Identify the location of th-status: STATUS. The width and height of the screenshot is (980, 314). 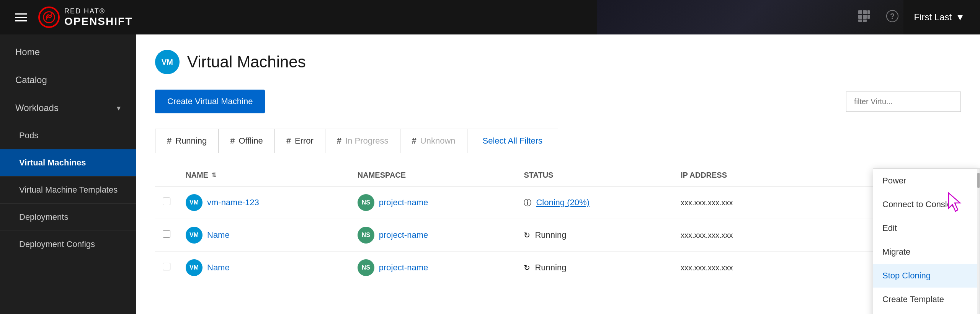
(594, 175).